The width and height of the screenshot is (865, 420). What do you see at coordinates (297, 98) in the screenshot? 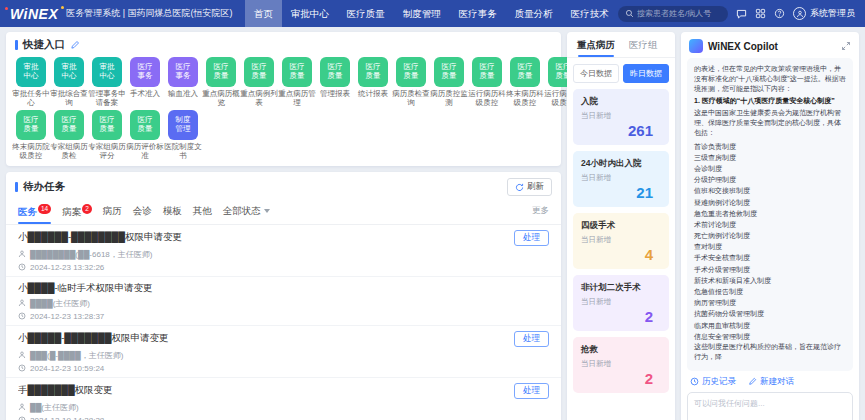
I see `tile-label: 重点病历管理` at bounding box center [297, 98].